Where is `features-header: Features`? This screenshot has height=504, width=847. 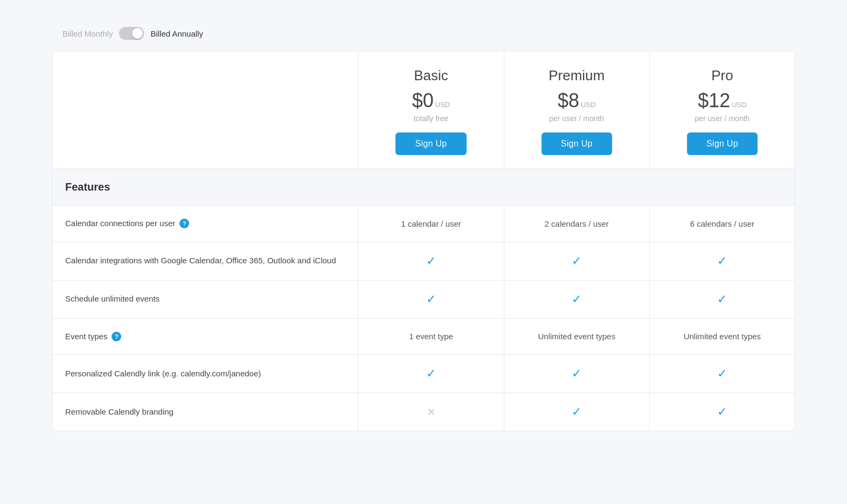
features-header: Features is located at coordinates (424, 187).